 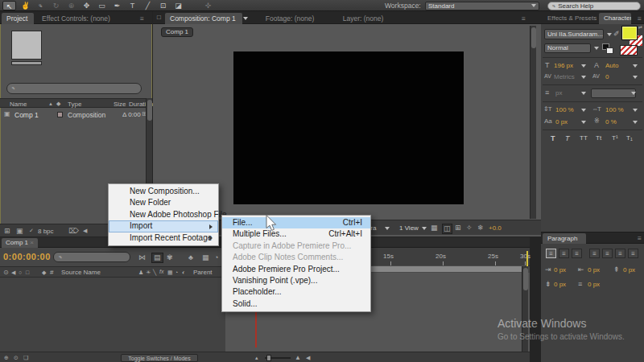 I want to click on blend-mode-select: Normal, so click(x=568, y=48).